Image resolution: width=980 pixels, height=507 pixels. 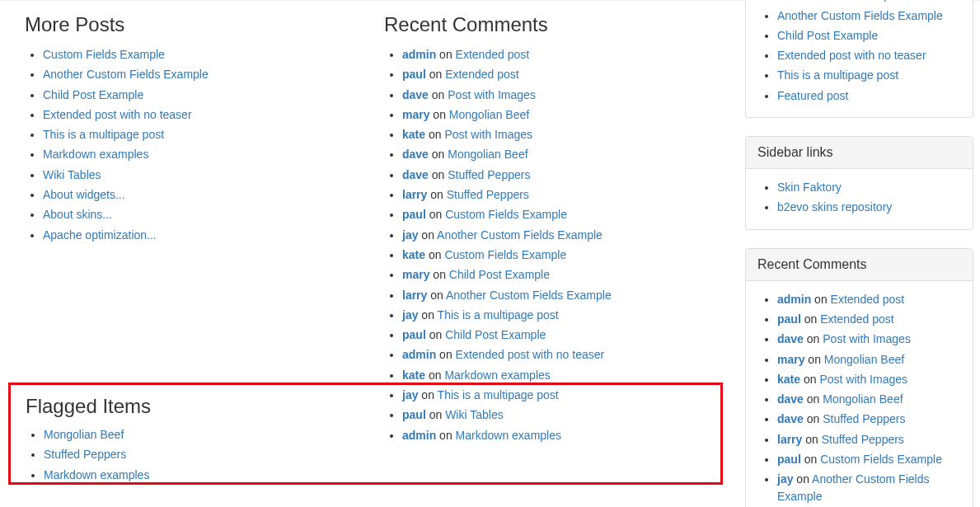 I want to click on sidebar-link: Skin Faktory, so click(x=809, y=187).